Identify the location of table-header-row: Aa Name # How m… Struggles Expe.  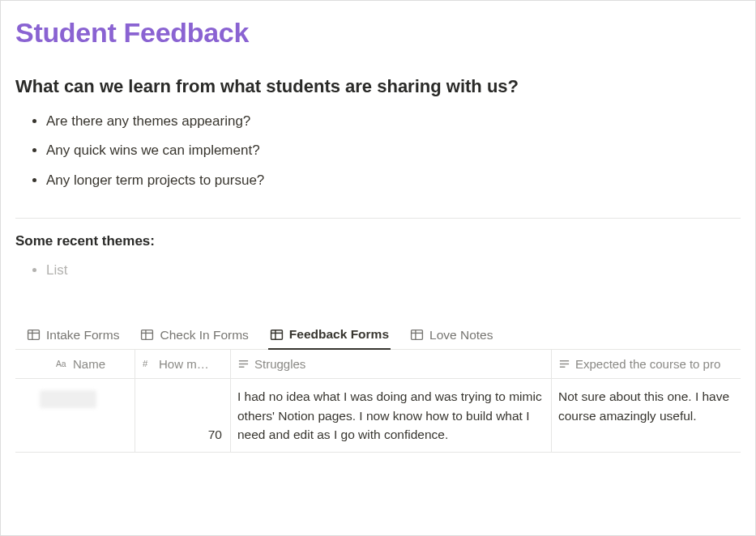
(378, 364).